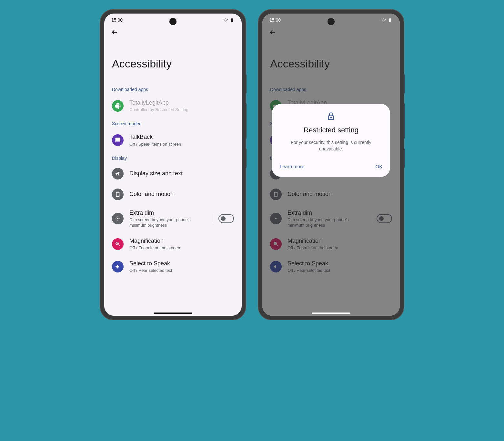 Image resolution: width=504 pixels, height=441 pixels. What do you see at coordinates (331, 19) in the screenshot?
I see `status-bar: 15:00` at bounding box center [331, 19].